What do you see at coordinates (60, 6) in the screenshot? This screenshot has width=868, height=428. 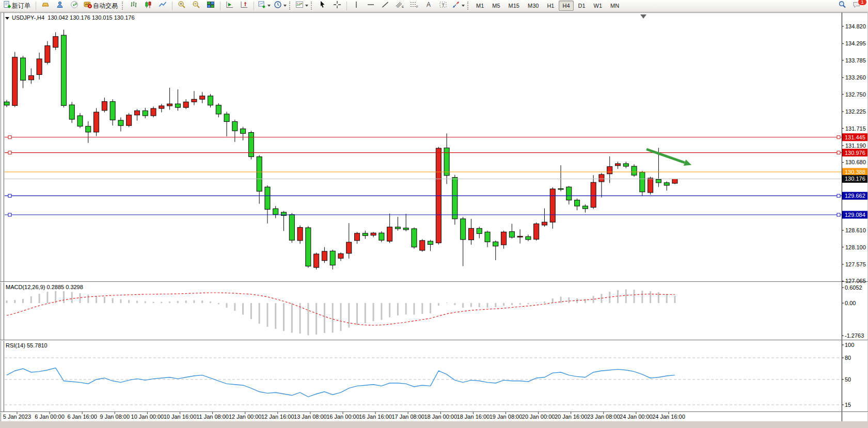 I see `profile-icon` at bounding box center [60, 6].